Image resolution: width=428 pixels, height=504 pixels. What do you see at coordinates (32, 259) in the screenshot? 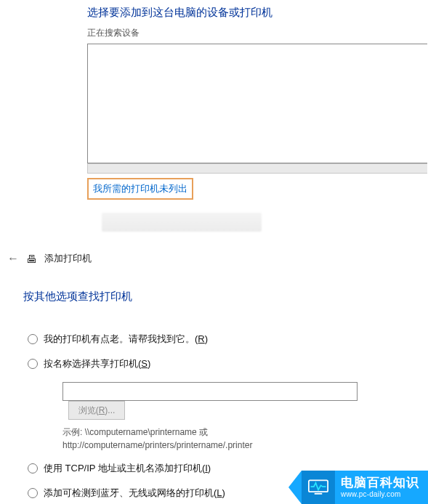
I see `printer-icon: 🖶` at bounding box center [32, 259].